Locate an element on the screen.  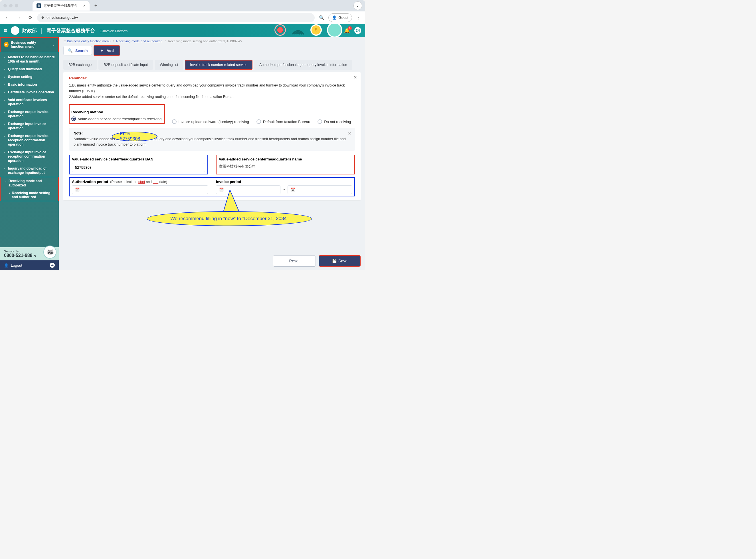
radio-turnkey-receiving: Invoice upload software (turnkey) receiv… is located at coordinates (211, 122).